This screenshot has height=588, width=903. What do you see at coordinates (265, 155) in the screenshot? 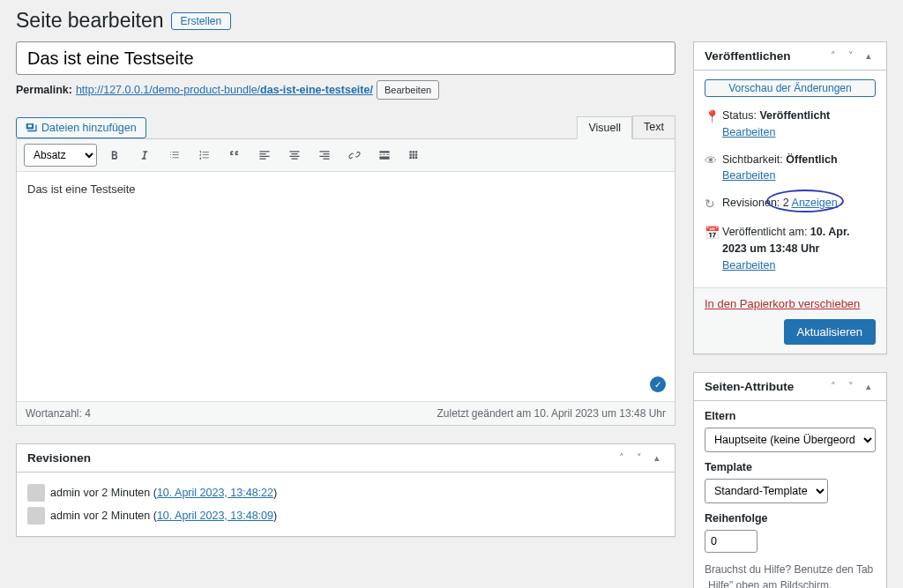
I see `align-left-button` at bounding box center [265, 155].